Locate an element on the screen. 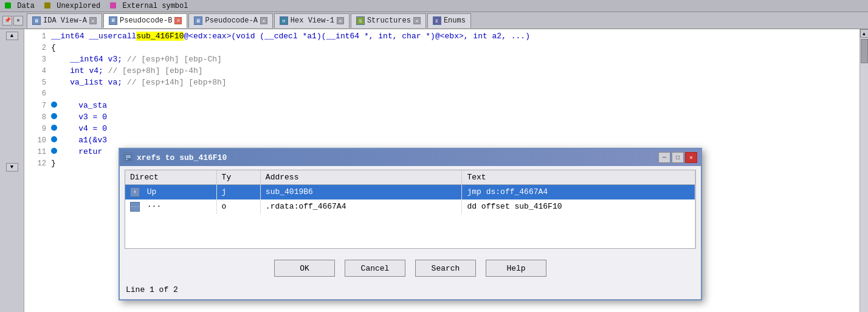 Image resolution: width=868 pixels, height=312 pixels. toolbar-data-label: Data is located at coordinates (26, 6).